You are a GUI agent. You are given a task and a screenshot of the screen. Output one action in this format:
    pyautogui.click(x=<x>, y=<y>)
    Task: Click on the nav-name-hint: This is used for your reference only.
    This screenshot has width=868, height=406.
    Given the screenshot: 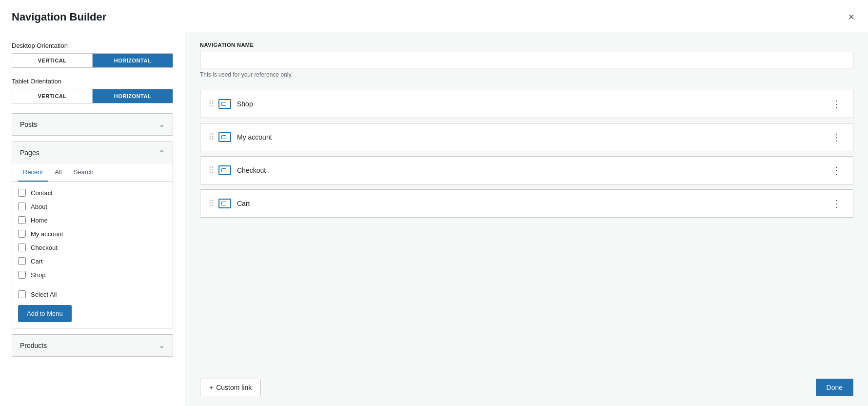 What is the action you would take?
    pyautogui.click(x=527, y=75)
    